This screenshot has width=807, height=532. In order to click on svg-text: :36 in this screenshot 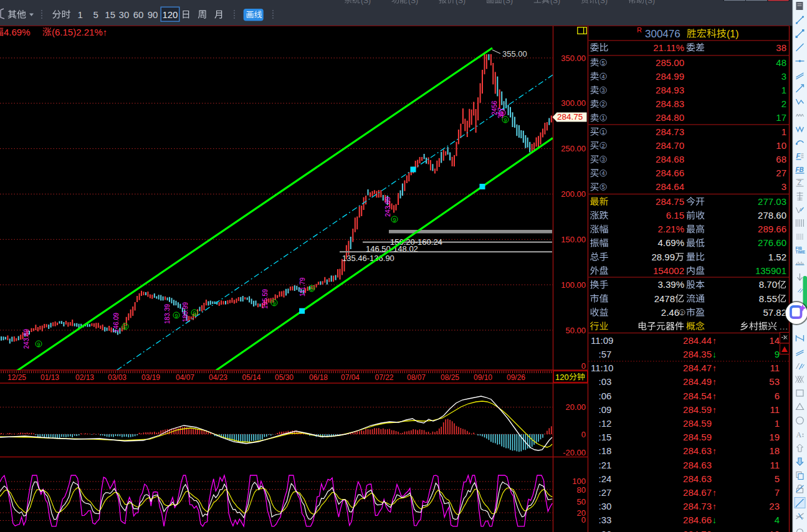, I will do `click(606, 531)`.